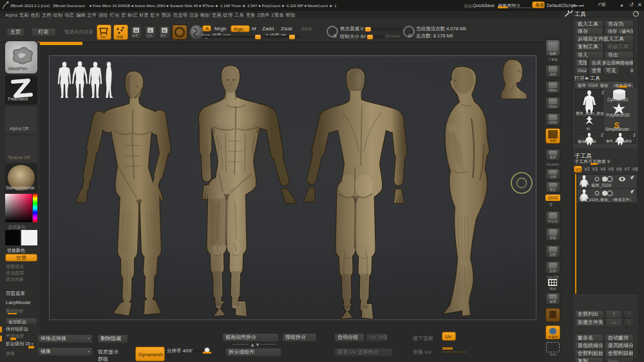  What do you see at coordinates (103, 37) in the screenshot?
I see `svg-text: Cur` at bounding box center [103, 37].